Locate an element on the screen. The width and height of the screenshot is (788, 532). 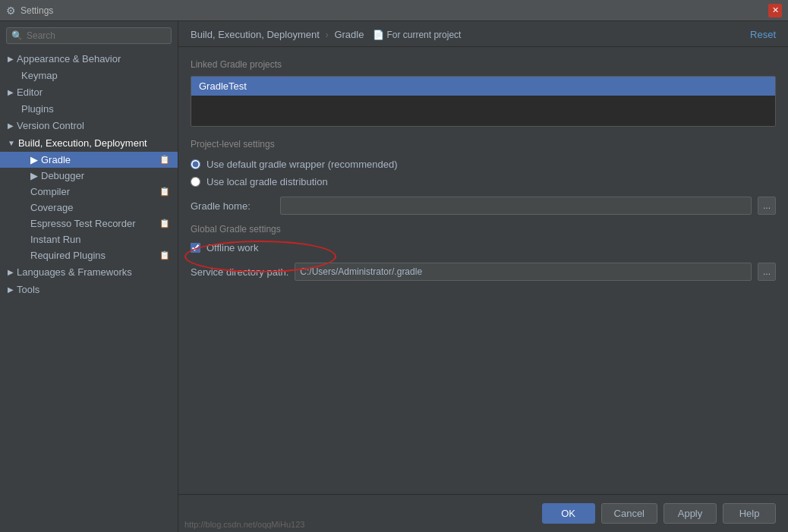
sidebar-item-build-execution: ▼ Build, Execution, Deployment is located at coordinates (89, 143).